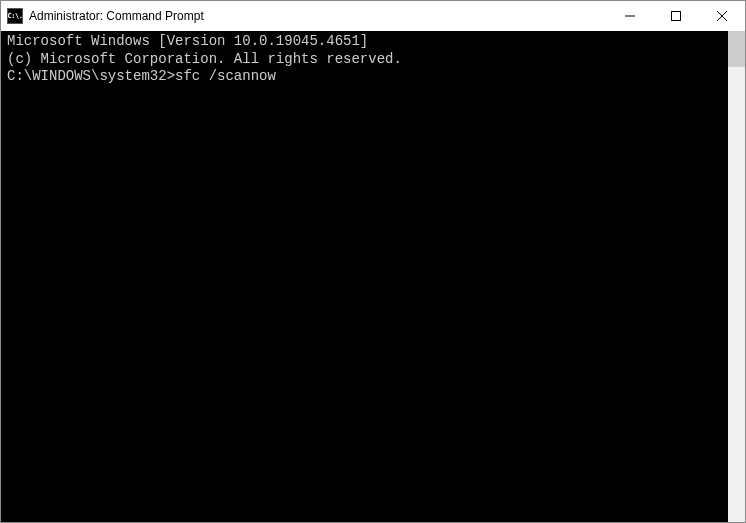 The height and width of the screenshot is (523, 746). Describe the element at coordinates (736, 276) in the screenshot. I see `vertical-scrollbar` at that location.